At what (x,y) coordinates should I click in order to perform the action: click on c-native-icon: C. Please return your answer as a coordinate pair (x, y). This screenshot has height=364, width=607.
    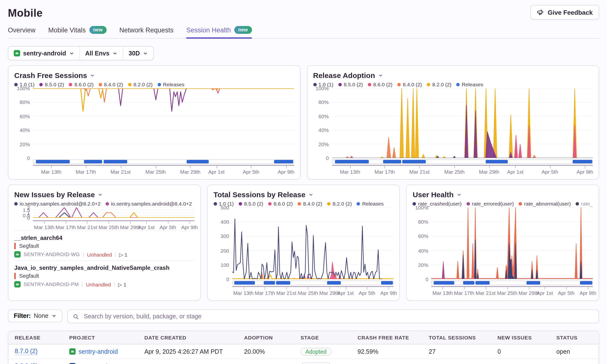
    Looking at the image, I should click on (72, 363).